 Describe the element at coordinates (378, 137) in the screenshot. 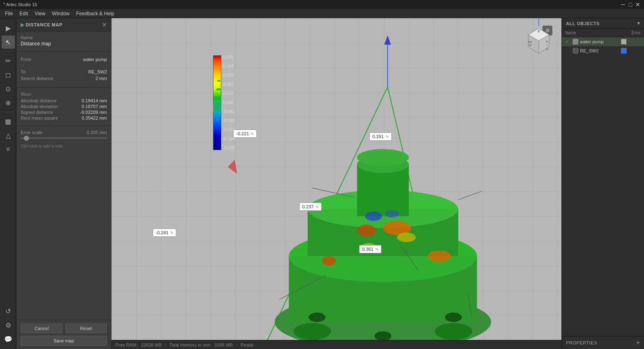

I see `annotation-2-value: 0.291` at that location.